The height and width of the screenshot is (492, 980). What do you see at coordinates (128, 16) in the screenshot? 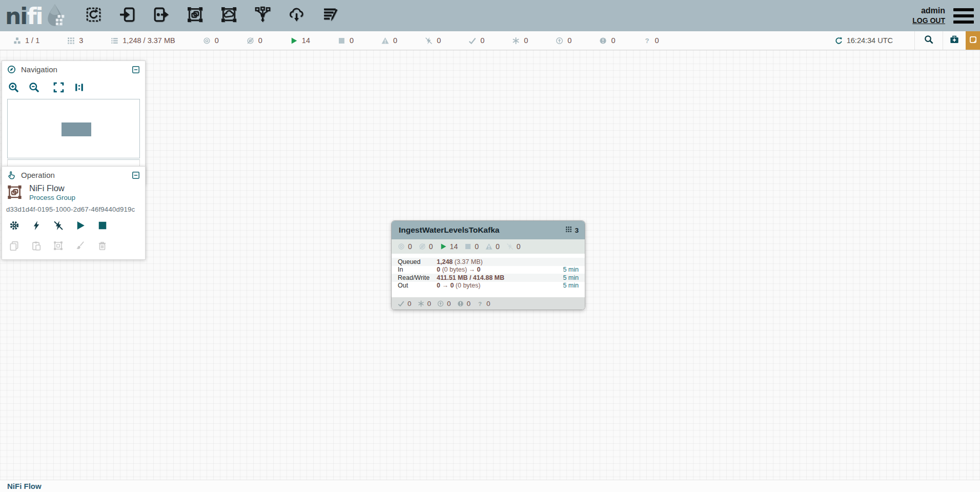
I see `component-input-port-button` at bounding box center [128, 16].